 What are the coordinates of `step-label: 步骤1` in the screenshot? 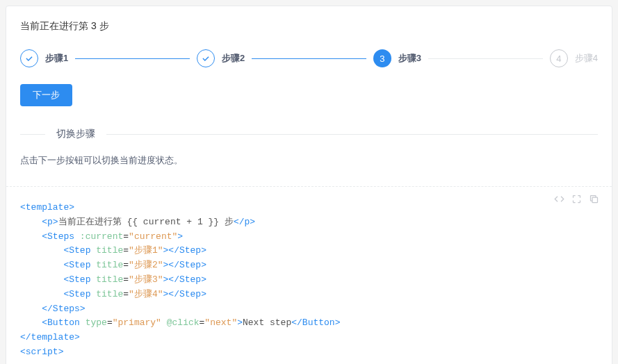 It's located at (57, 58).